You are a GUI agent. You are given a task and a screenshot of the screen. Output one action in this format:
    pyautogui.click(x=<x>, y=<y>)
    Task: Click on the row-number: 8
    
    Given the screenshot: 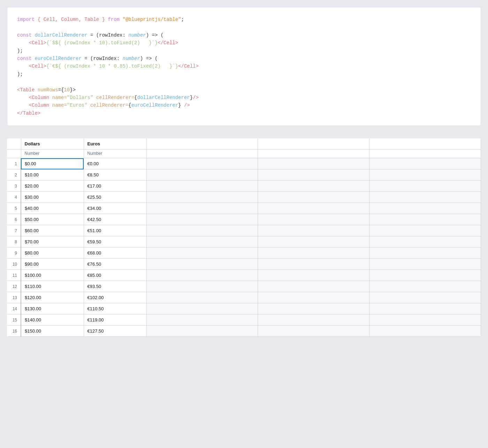 What is the action you would take?
    pyautogui.click(x=14, y=242)
    